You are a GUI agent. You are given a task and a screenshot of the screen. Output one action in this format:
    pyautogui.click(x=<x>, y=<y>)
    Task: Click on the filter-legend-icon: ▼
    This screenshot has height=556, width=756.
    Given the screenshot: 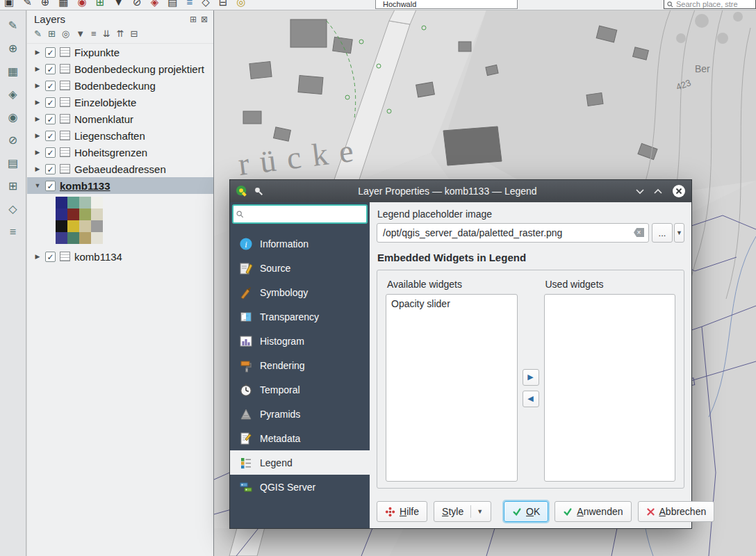 What is the action you would take?
    pyautogui.click(x=81, y=33)
    